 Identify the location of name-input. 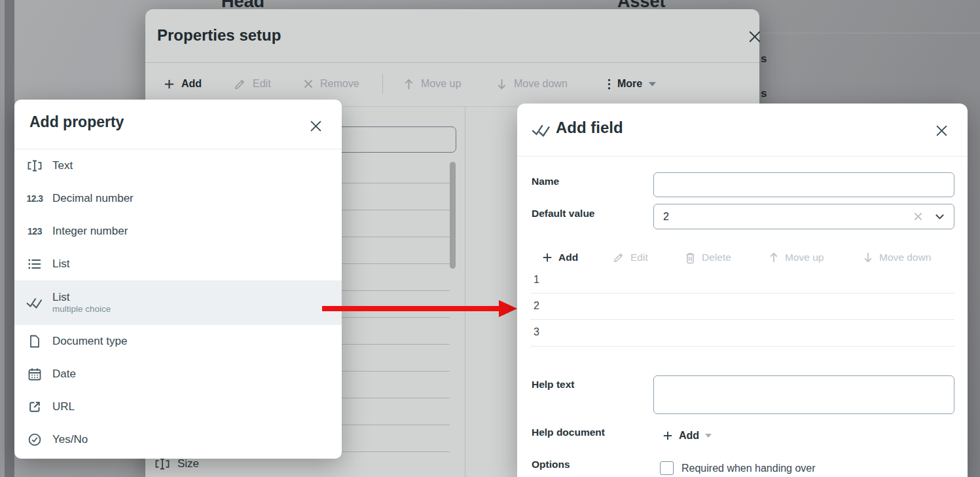
(804, 185).